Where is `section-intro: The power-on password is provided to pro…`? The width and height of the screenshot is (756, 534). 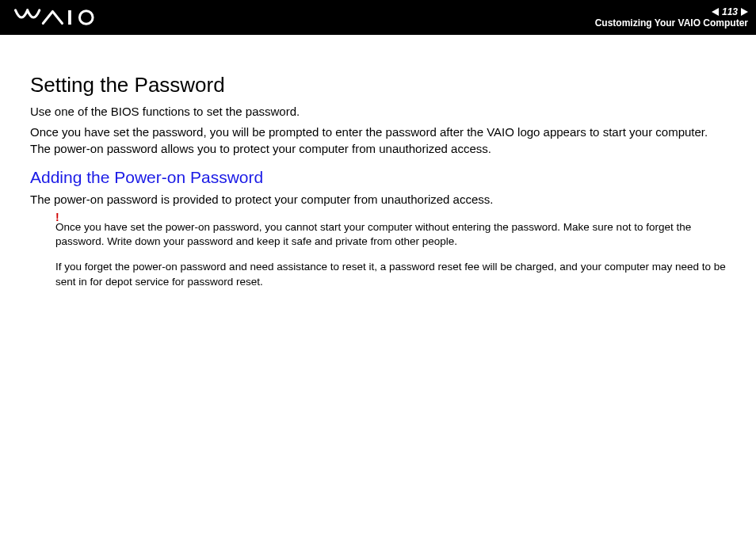
section-intro: The power-on password is provided to pro… is located at coordinates (378, 200).